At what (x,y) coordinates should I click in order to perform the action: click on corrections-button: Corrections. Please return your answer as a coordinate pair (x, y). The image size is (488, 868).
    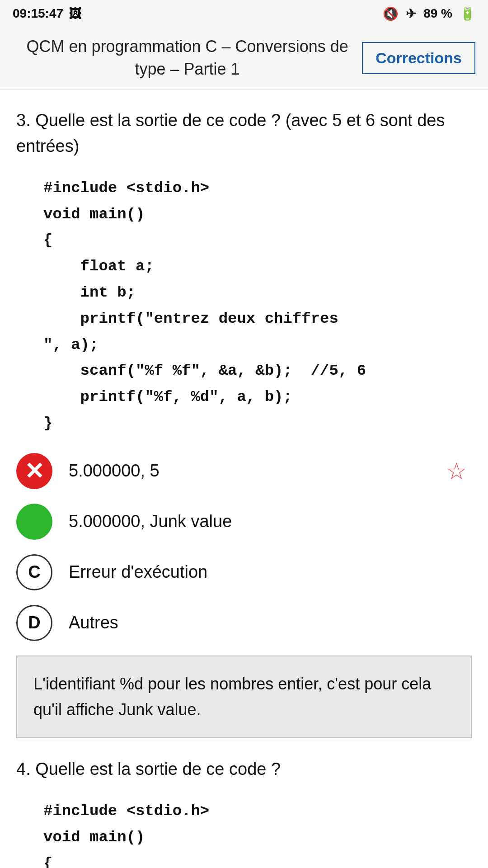
    Looking at the image, I should click on (418, 58).